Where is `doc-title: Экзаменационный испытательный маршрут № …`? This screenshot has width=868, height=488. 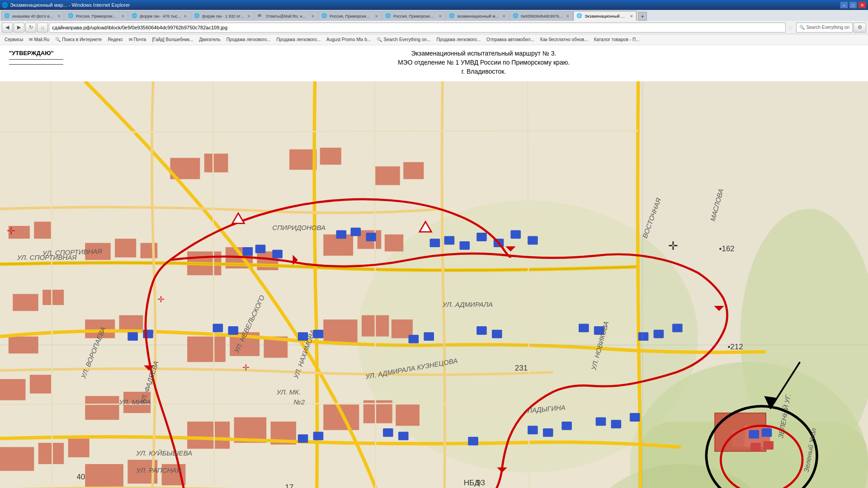
doc-title: Экзаменационный испытательный маршрут № … is located at coordinates (484, 62).